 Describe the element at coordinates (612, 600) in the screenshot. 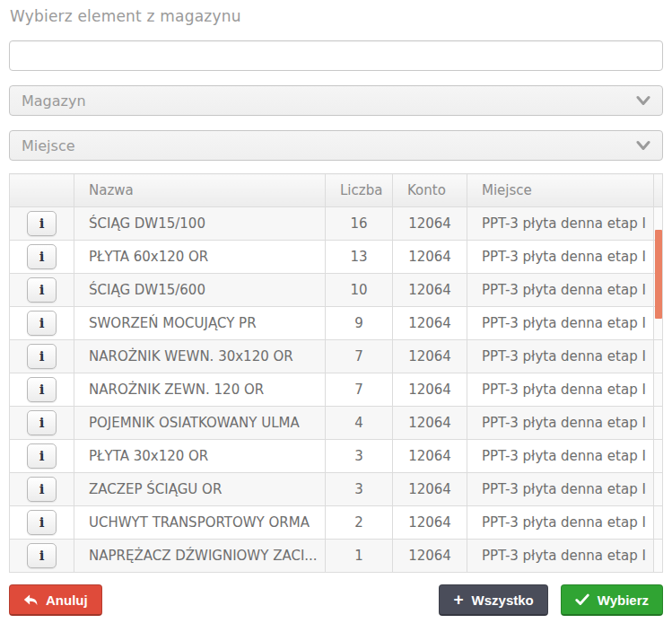

I see `select-button: Wybierz` at that location.